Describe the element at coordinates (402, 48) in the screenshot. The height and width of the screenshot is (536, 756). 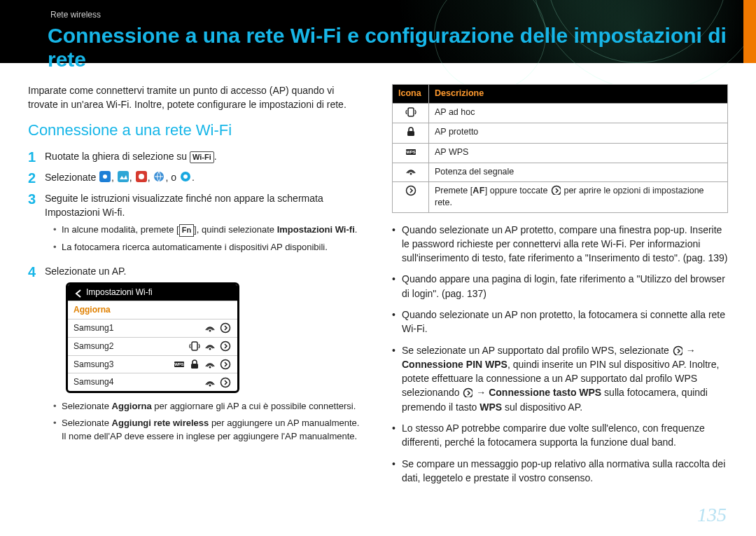
I see `page-title: Connessione a una rete Wi-Fi e configura…` at that location.